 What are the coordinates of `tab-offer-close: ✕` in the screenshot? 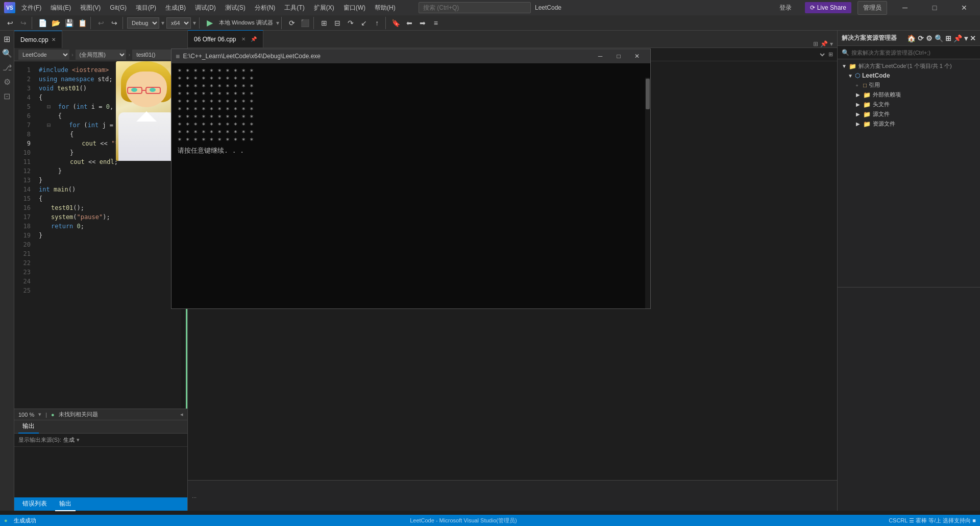 It's located at (243, 39).